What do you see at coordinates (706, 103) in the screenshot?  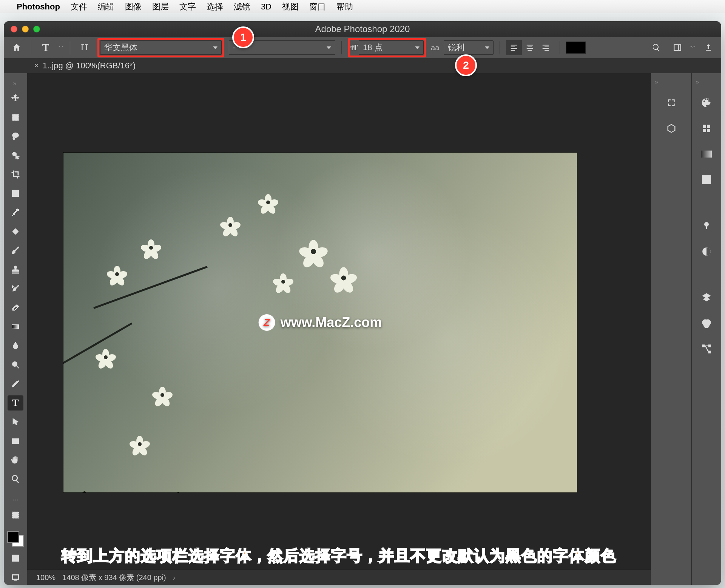 I see `color-icon` at bounding box center [706, 103].